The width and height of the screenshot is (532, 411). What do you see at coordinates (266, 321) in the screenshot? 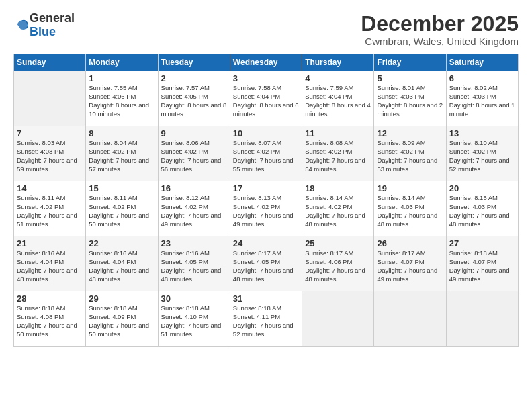
I see `day-info: Sunrise: 8:18 AMSunset: 4:11 PMDaylight:…` at bounding box center [266, 321].